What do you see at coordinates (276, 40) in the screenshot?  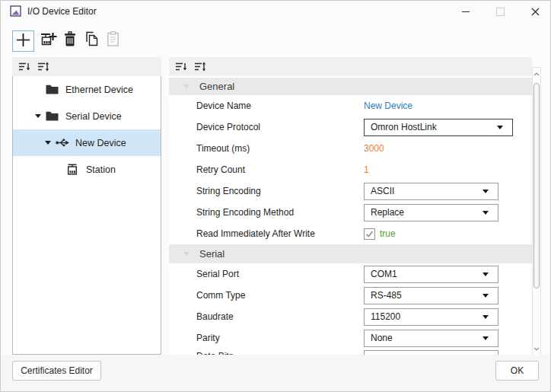 I see `toolbar` at bounding box center [276, 40].